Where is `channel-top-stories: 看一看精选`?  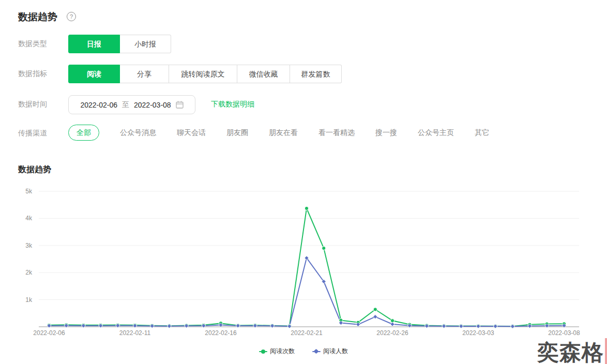
channel-top-stories: 看一看精选 is located at coordinates (337, 133).